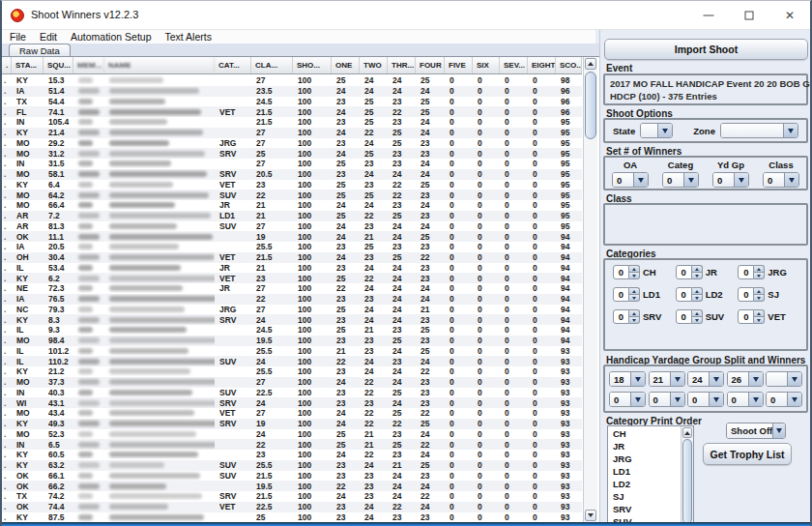 The image size is (812, 526). What do you see at coordinates (402, 66) in the screenshot?
I see `column-header: THR...` at bounding box center [402, 66].